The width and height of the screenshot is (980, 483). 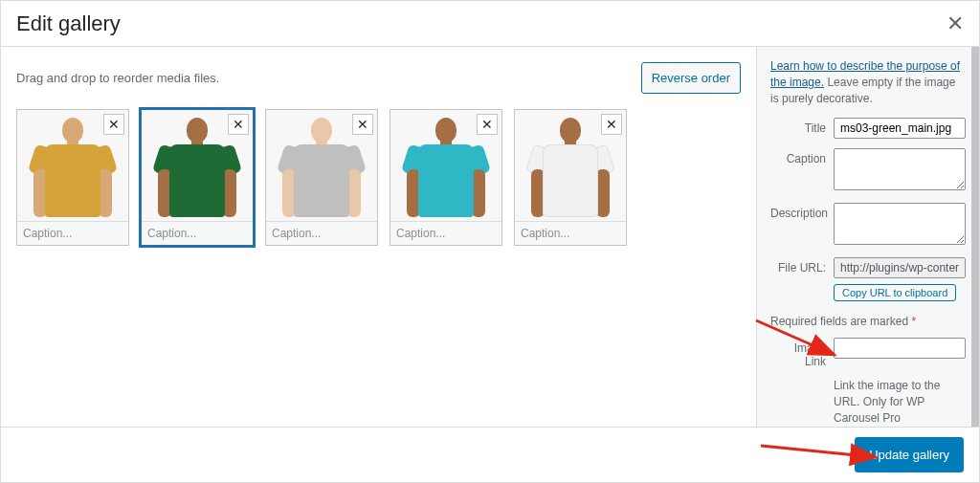 I want to click on modal-header: Edit gallery ✕, so click(x=490, y=24).